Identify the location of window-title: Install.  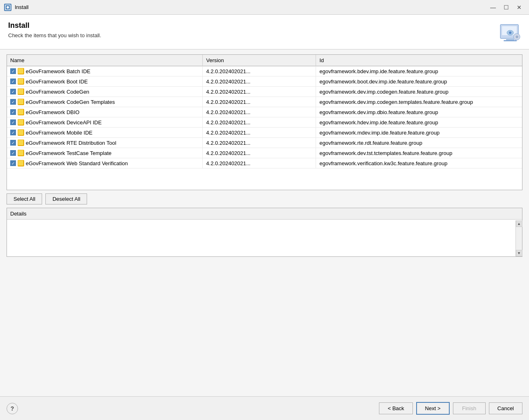
(249, 7).